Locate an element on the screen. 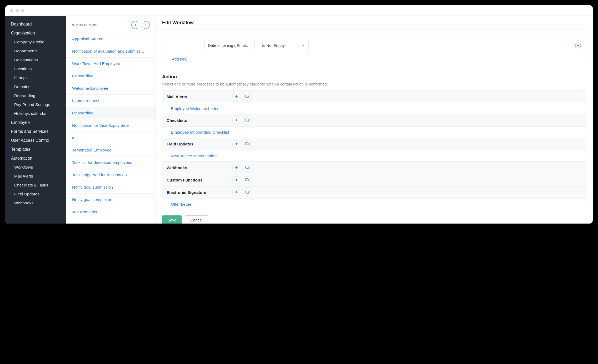 The width and height of the screenshot is (598, 364). workflow-item: Notification for Visa Expiry date is located at coordinates (111, 126).